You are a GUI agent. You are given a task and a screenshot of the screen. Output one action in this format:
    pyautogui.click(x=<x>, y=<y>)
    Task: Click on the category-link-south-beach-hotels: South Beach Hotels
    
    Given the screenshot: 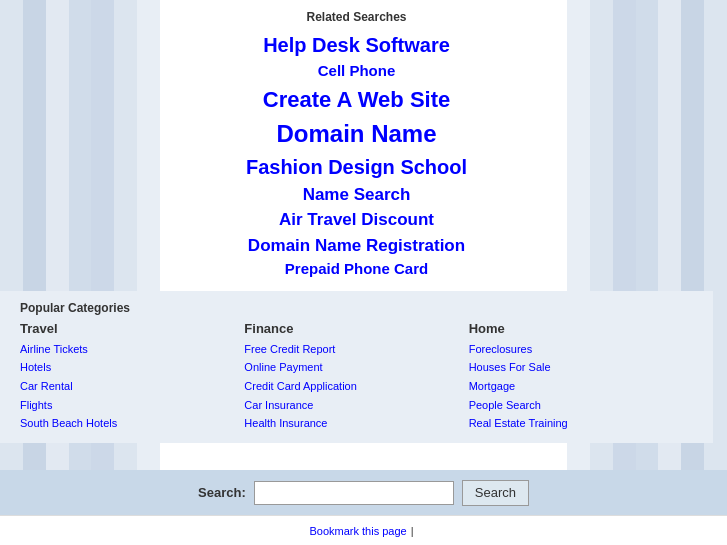 What is the action you would take?
    pyautogui.click(x=127, y=424)
    